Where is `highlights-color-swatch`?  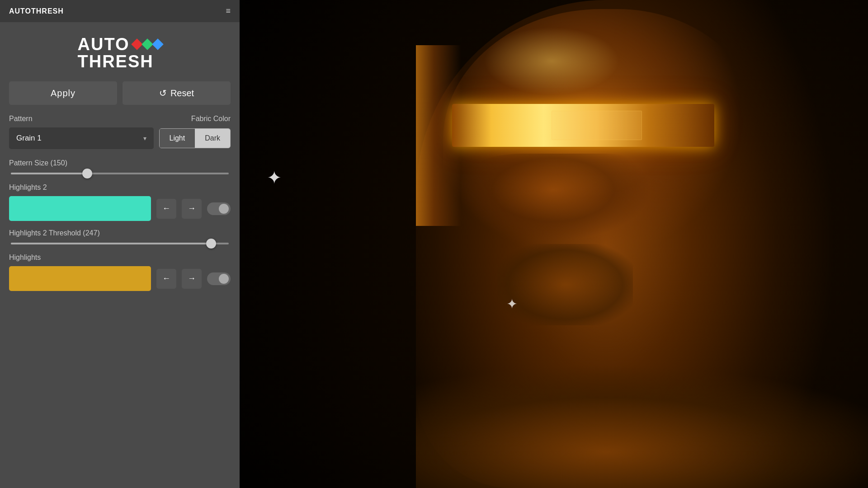 highlights-color-swatch is located at coordinates (80, 278).